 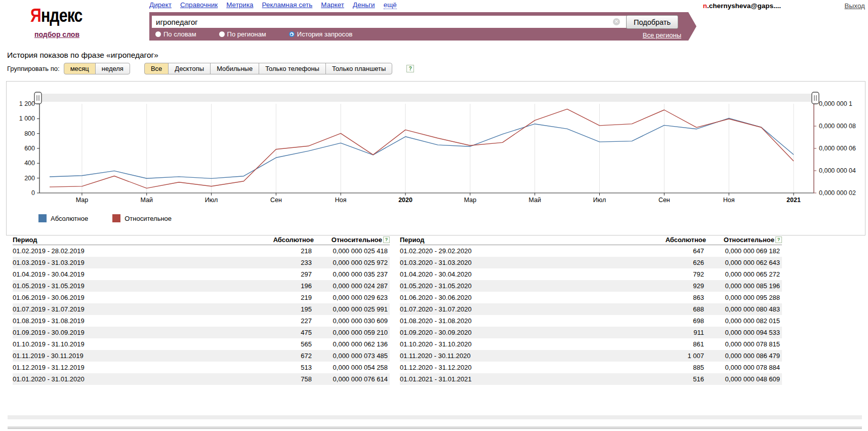 I want to click on left-axis-label: 400, so click(x=29, y=163).